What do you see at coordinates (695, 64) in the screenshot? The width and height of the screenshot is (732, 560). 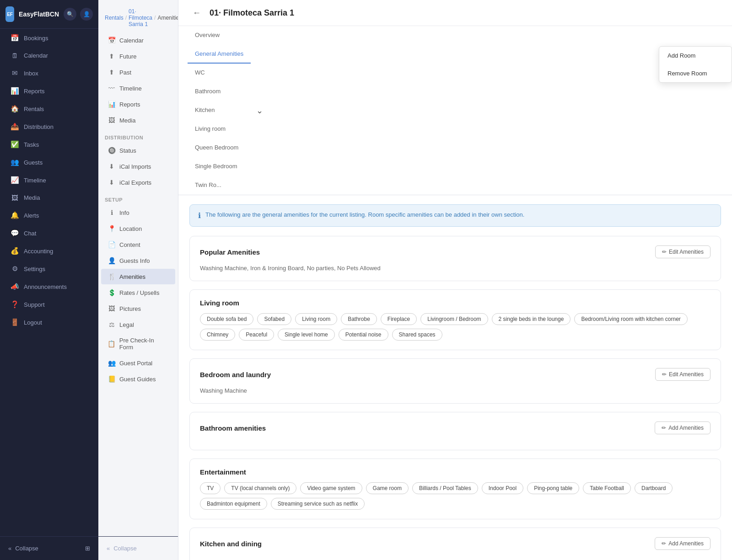 I see `tab-dropdown: Add Room Remove Room` at bounding box center [695, 64].